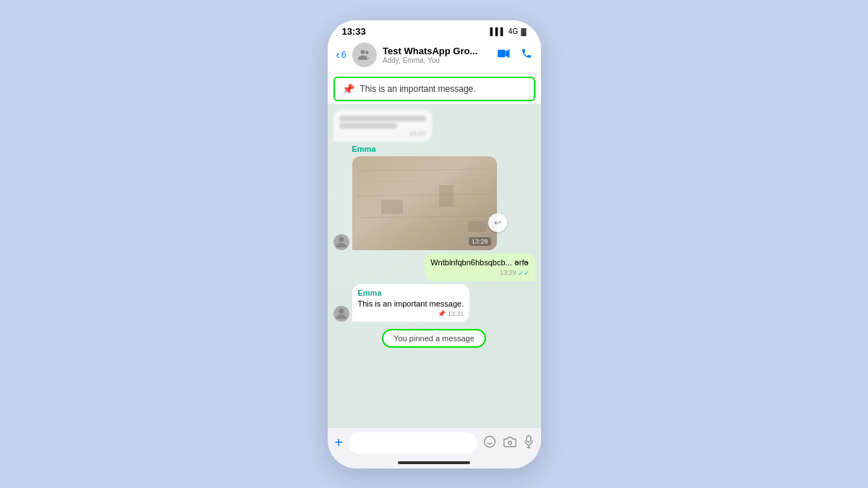  What do you see at coordinates (434, 463) in the screenshot?
I see `home-bar` at bounding box center [434, 463].